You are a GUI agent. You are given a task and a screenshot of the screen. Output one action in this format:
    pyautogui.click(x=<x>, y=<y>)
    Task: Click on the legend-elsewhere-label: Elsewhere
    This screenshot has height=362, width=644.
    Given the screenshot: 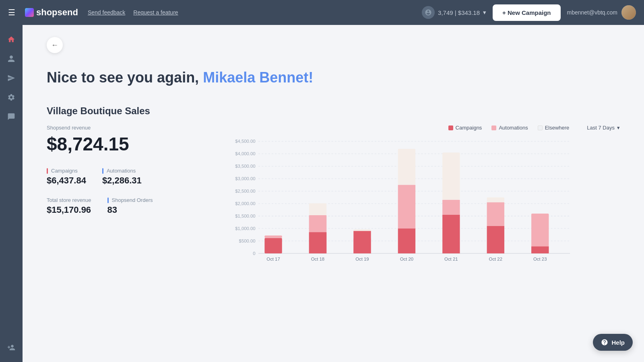 What is the action you would take?
    pyautogui.click(x=557, y=128)
    